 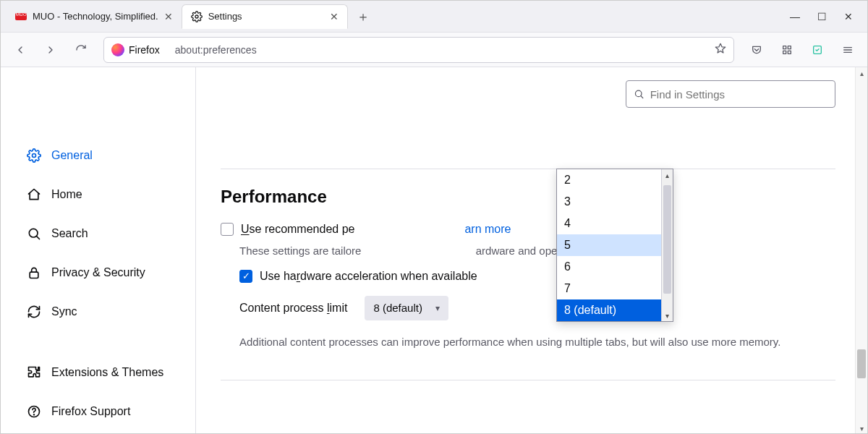 I want to click on content-limit-note: Additional content processes can improve…, so click(x=514, y=342).